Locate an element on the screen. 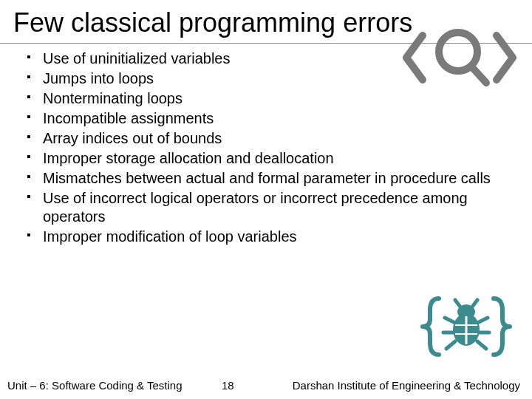  list-item: Array indices out of bounds is located at coordinates (266, 139).